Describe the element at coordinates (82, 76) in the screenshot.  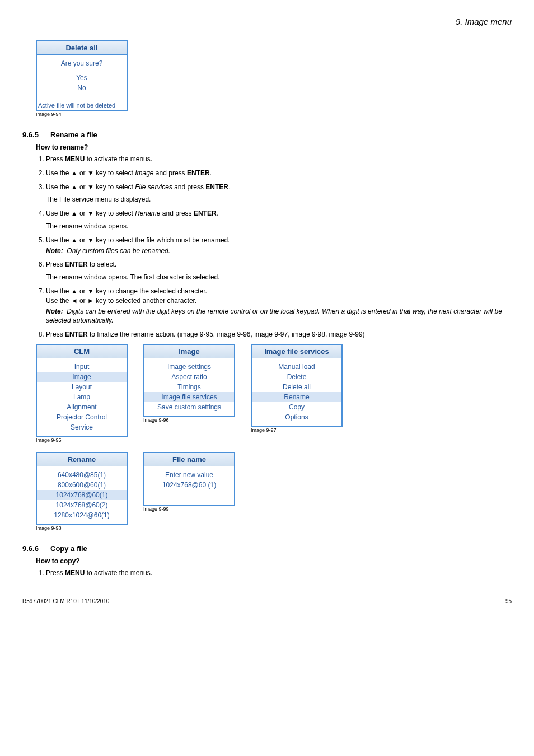
I see `dialog-delete-all: Delete all Are you sure? Yes No Active f…` at that location.